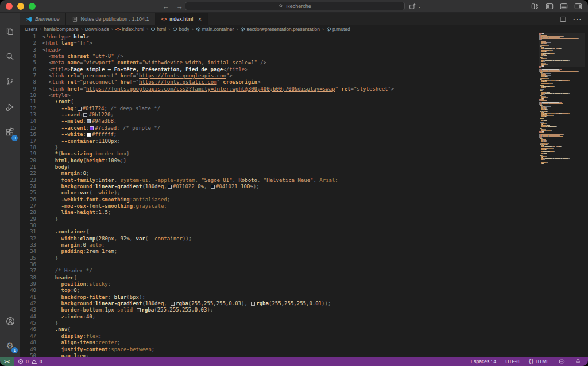 This screenshot has width=588, height=366. Describe the element at coordinates (278, 154) in the screenshot. I see `code-line: 19 *{box-sizing:border-box}` at that location.